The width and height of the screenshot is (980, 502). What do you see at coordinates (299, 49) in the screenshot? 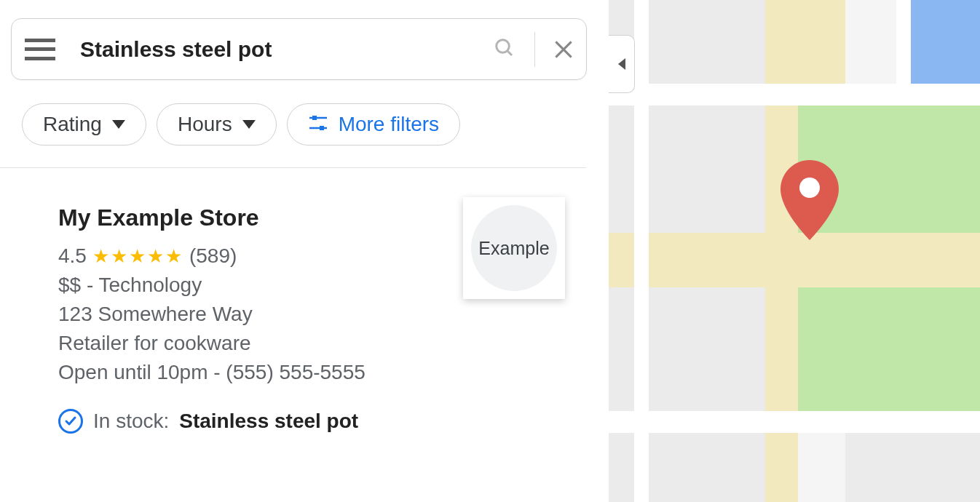
I see `search-bar` at bounding box center [299, 49].